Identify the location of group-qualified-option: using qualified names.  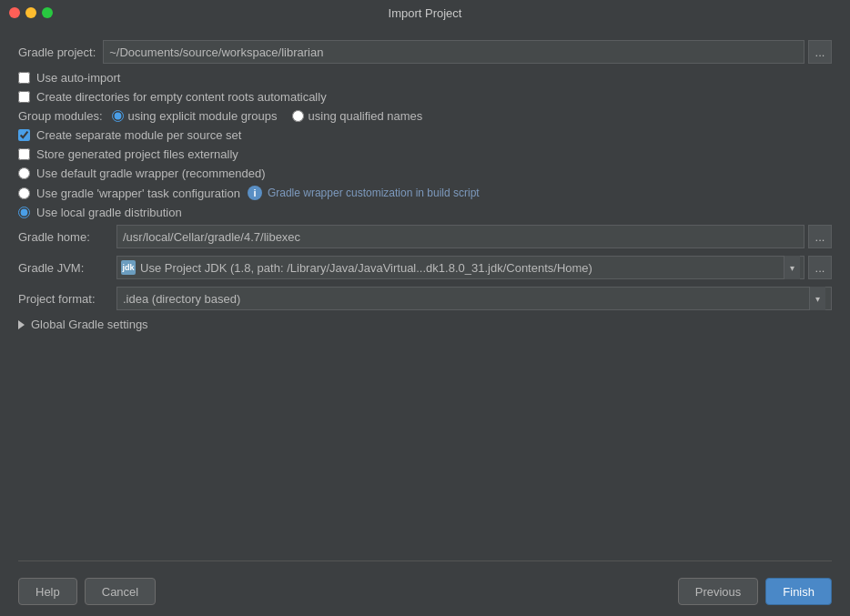
(358, 116).